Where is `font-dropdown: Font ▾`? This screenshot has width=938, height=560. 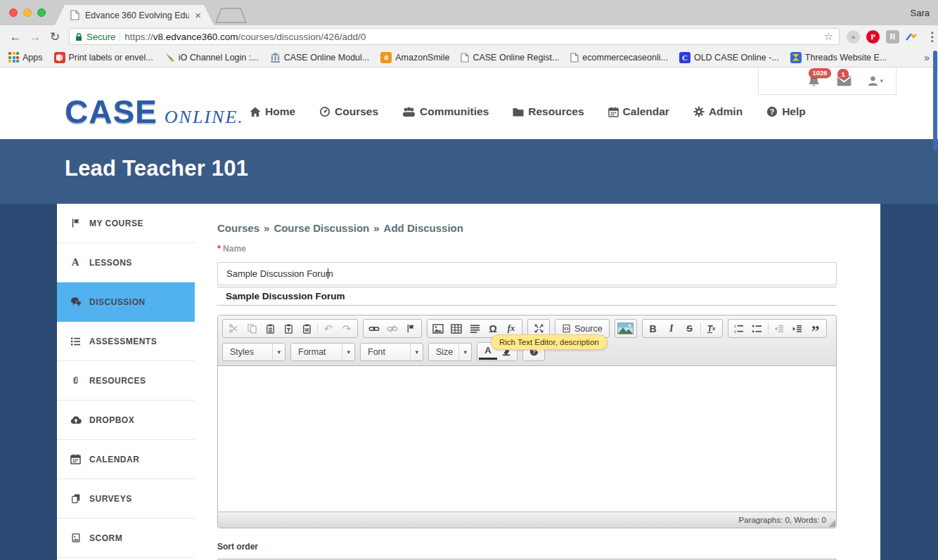
font-dropdown: Font ▾ is located at coordinates (392, 352).